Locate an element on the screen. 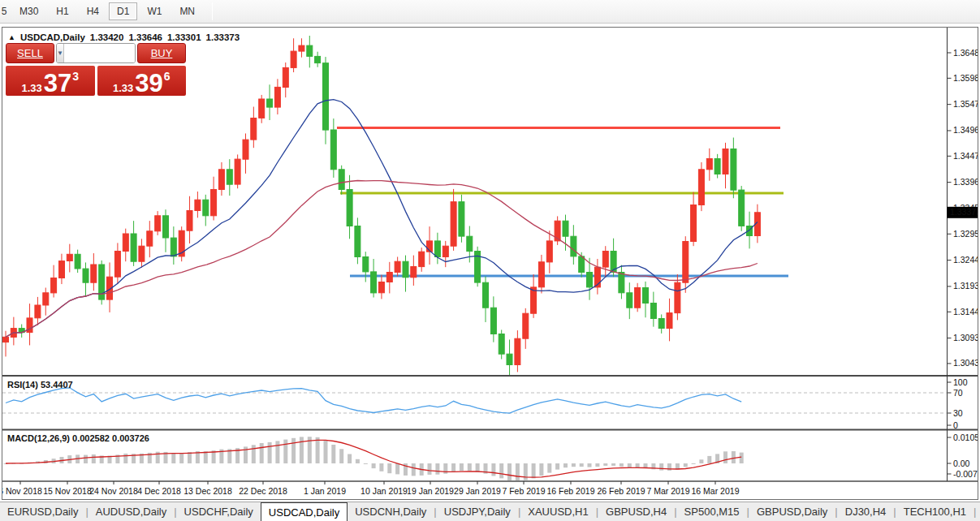 This screenshot has width=980, height=521. svg-text: 16 Mar 2019 is located at coordinates (716, 491).